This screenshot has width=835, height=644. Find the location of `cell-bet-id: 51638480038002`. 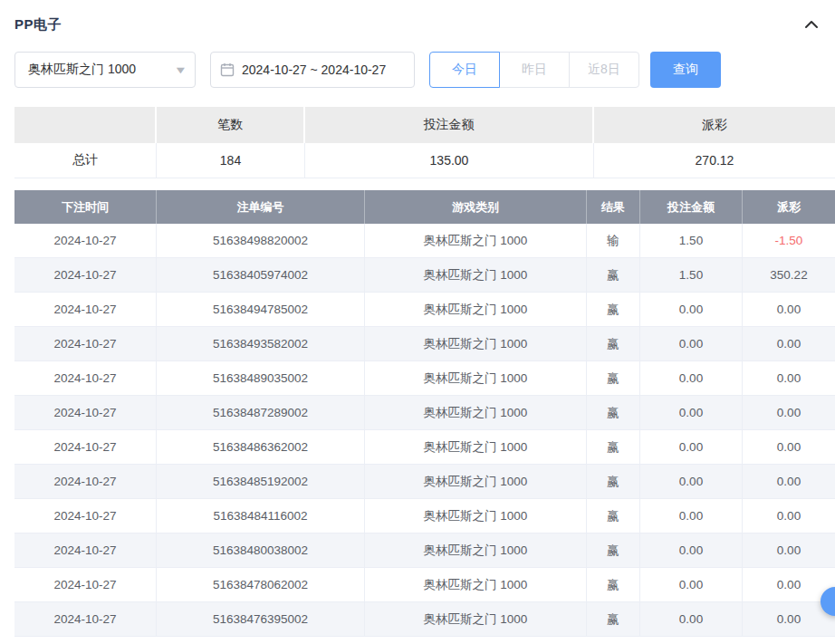

cell-bet-id: 51638480038002 is located at coordinates (261, 551).